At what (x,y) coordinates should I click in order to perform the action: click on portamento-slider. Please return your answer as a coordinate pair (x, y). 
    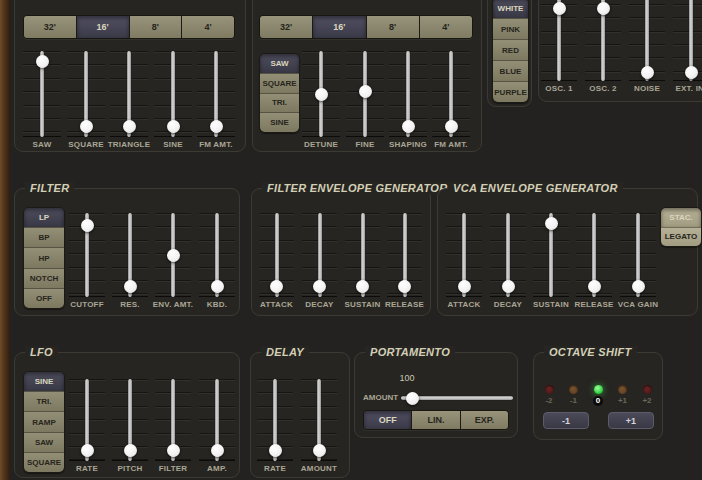
    Looking at the image, I should click on (457, 398).